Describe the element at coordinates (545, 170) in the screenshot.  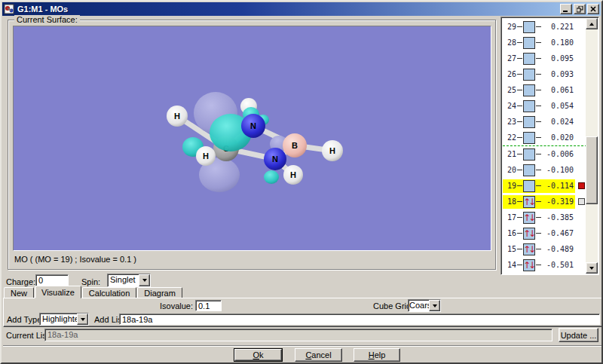
I see `mo-row-20: 20-0.100` at that location.